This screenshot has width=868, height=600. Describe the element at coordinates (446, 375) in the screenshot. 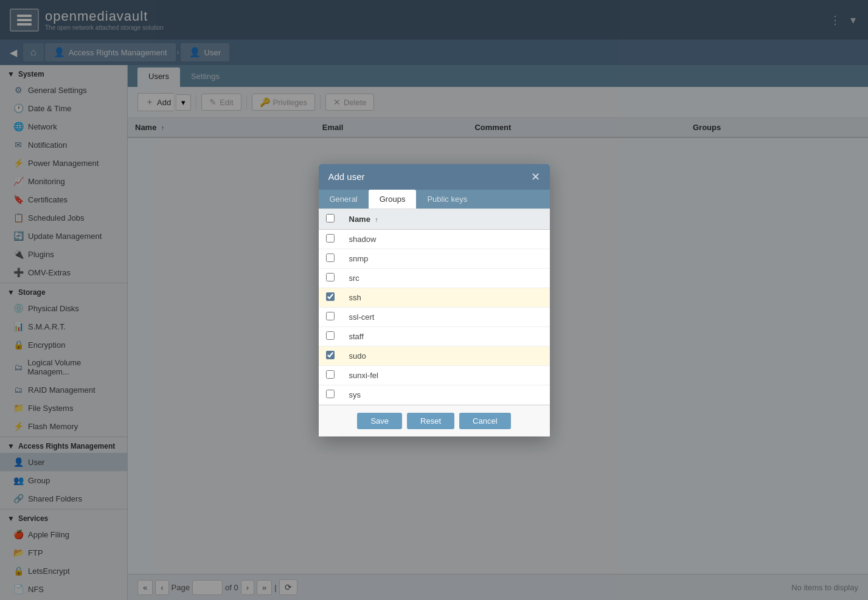

I see `row-name-cell: sunxi-fel` at that location.